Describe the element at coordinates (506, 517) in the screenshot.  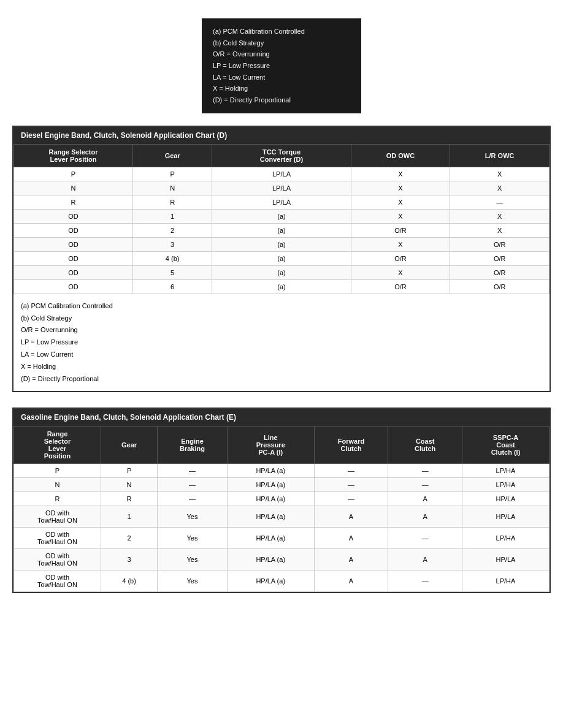
I see `table-cell: HP/LA` at that location.